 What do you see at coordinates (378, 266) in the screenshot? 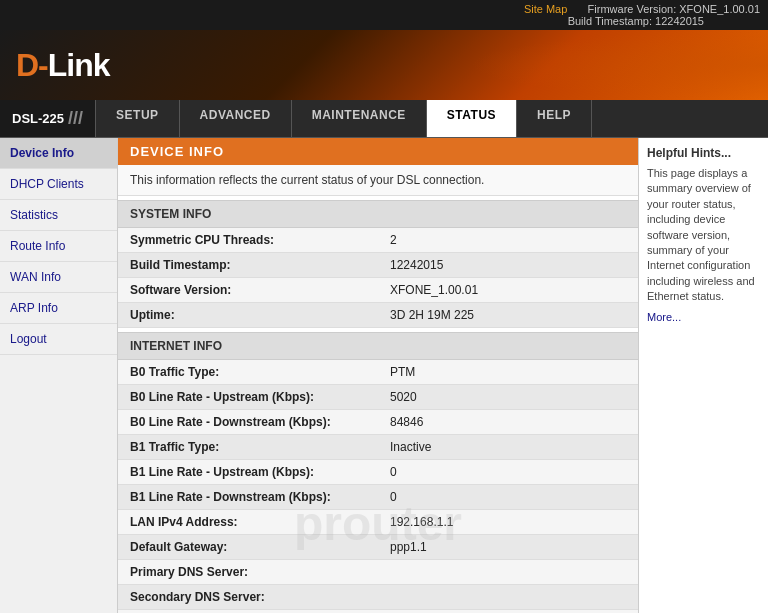
I see `table-row: Build Timestamp: 12242015` at bounding box center [378, 266].